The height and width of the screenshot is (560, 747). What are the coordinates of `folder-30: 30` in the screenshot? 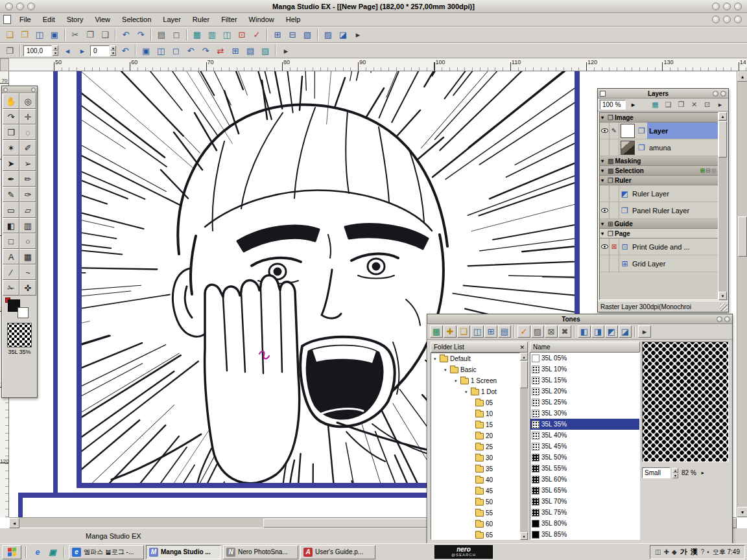 It's located at (475, 458).